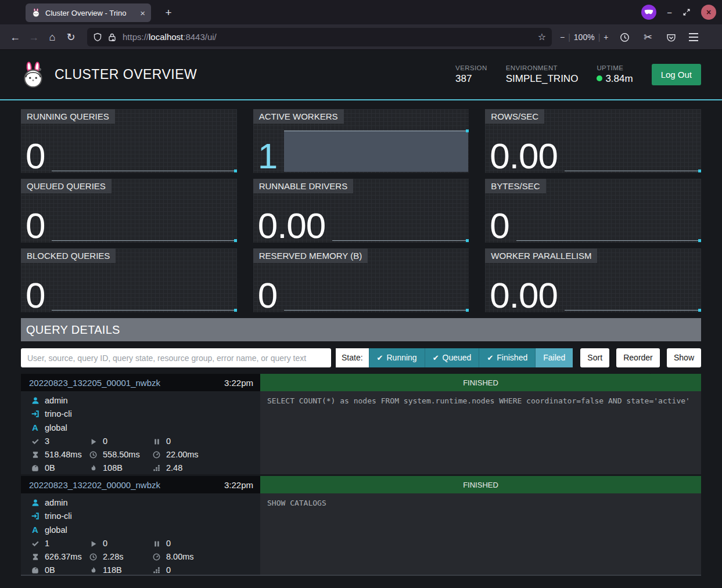 The image size is (722, 588). What do you see at coordinates (141, 485) in the screenshot?
I see `query-header: 20220823_132202_00000_nwbzk 3:22pm` at bounding box center [141, 485].